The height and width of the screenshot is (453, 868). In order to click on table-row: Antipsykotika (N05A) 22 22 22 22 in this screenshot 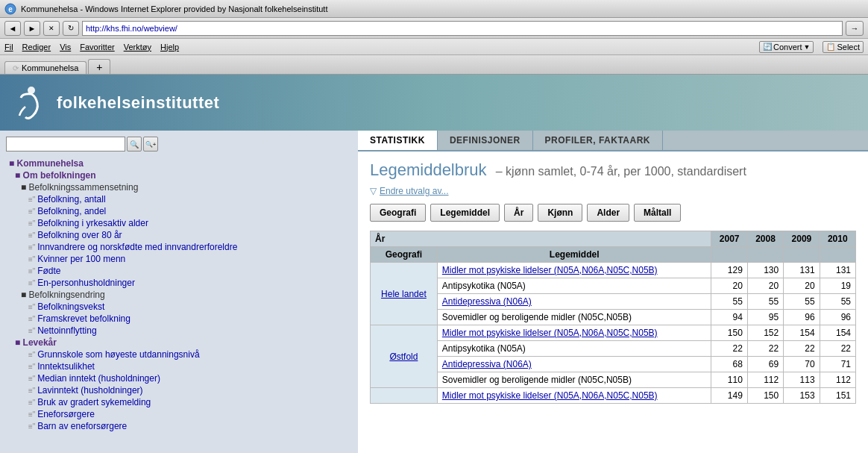, I will do `click(613, 349)`.